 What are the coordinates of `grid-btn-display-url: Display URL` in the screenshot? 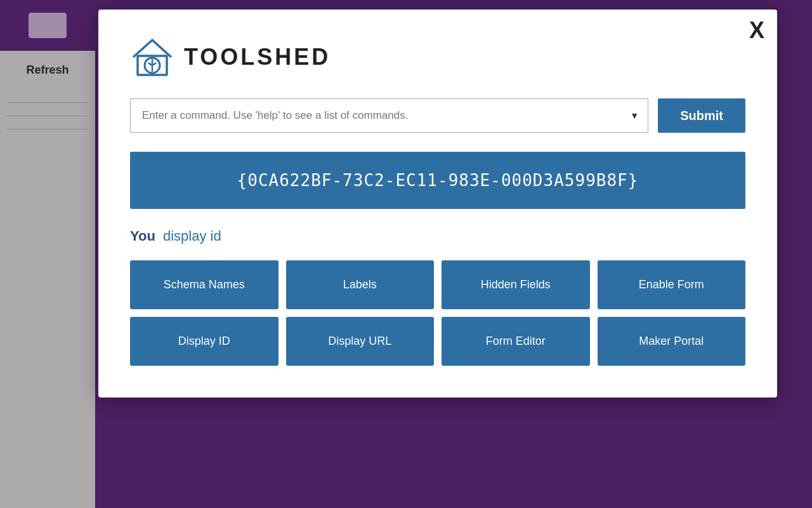 It's located at (360, 342).